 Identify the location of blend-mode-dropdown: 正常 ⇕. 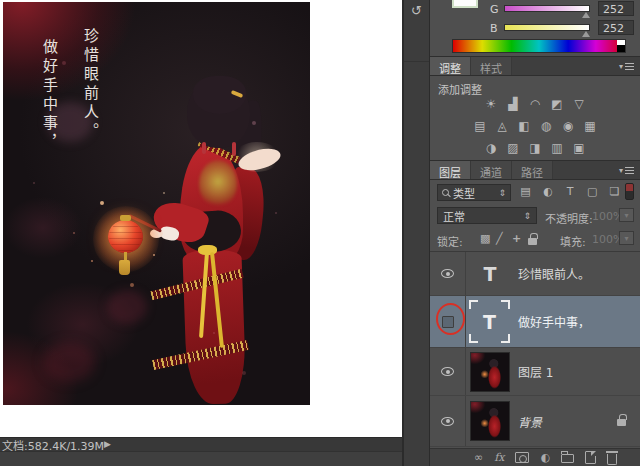
(487, 216).